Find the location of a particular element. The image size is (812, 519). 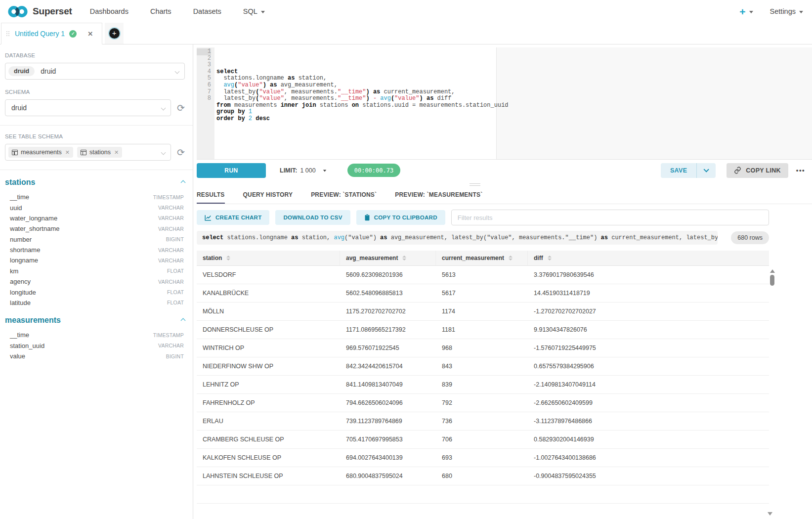

code-token: diff is located at coordinates (442, 98).